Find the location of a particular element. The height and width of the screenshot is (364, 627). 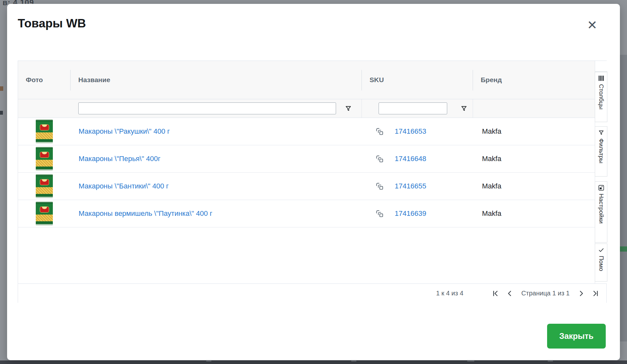

tab-filters: Фильтры is located at coordinates (601, 151).